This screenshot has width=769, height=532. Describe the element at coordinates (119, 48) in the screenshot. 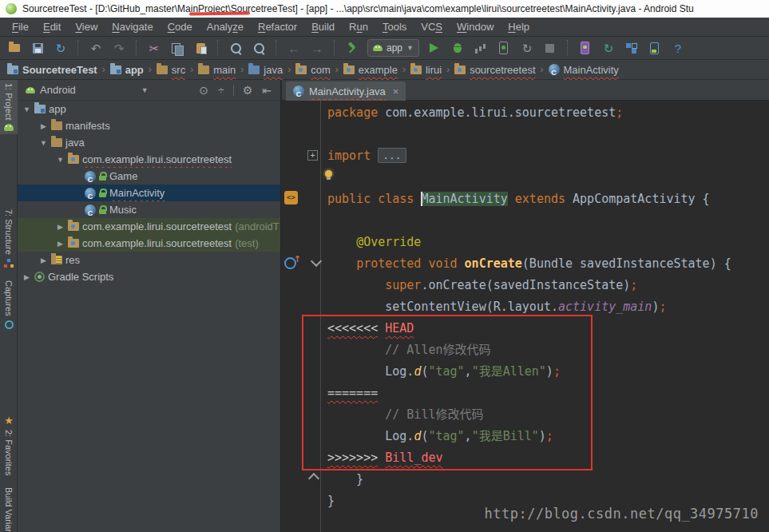

I see `redo-icon: ↷` at that location.